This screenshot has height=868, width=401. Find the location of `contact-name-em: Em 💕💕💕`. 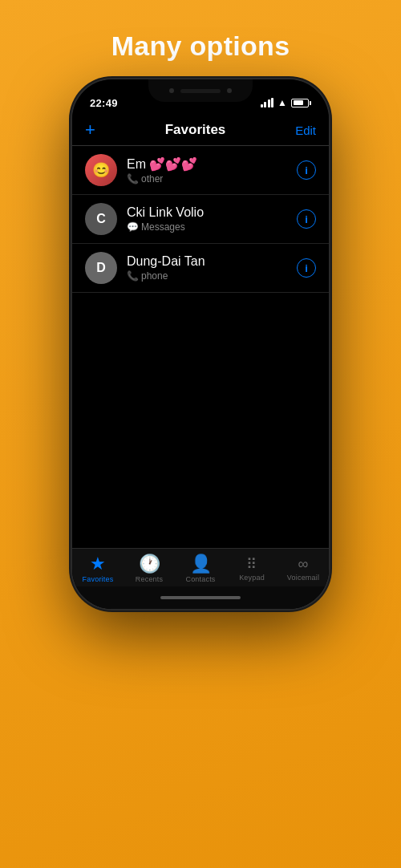

contact-name-em: Em 💕💕💕 is located at coordinates (212, 164).